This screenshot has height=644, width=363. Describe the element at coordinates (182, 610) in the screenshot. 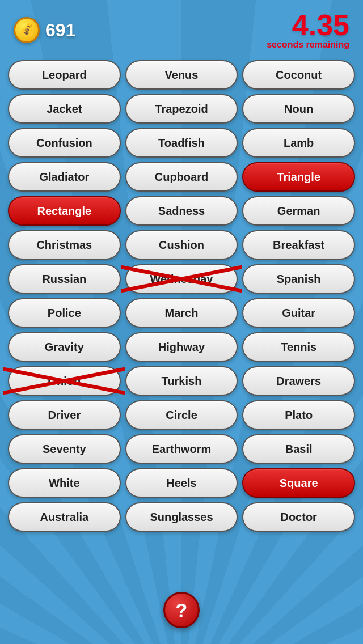

I see `help-button-area: ?` at that location.